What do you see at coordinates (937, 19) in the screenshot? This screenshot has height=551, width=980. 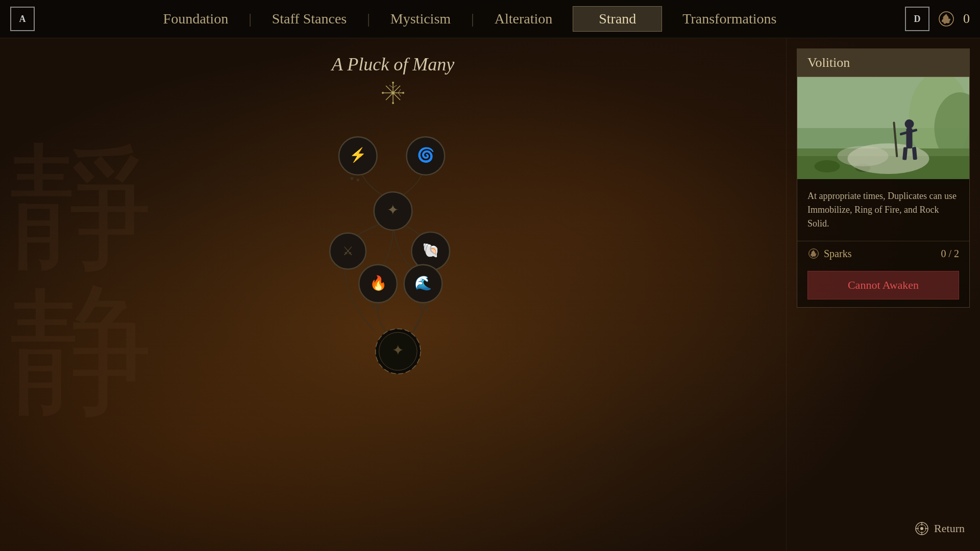 I see `nav-right: D 0` at bounding box center [937, 19].